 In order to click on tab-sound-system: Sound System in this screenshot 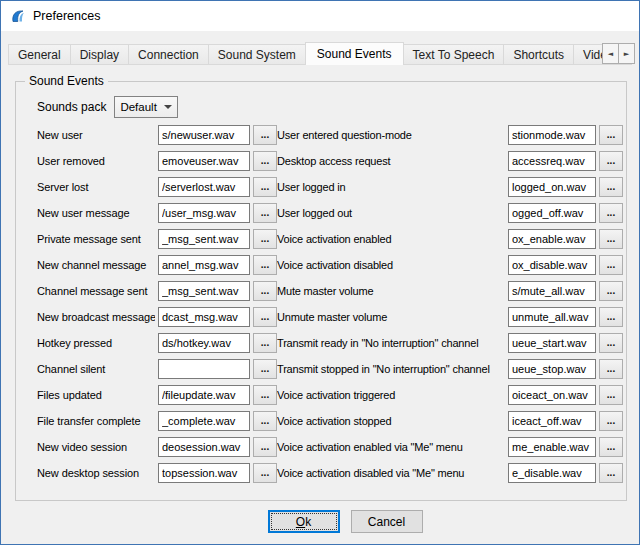, I will do `click(257, 54)`.